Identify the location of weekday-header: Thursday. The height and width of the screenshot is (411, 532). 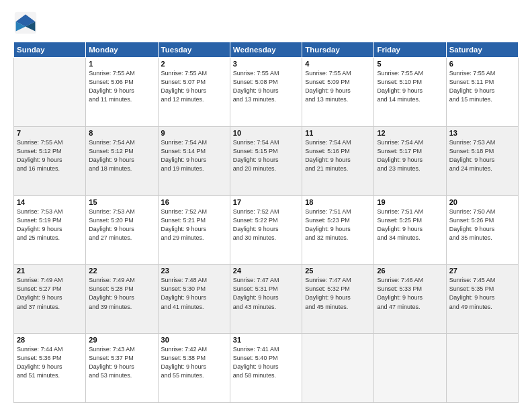
(339, 50).